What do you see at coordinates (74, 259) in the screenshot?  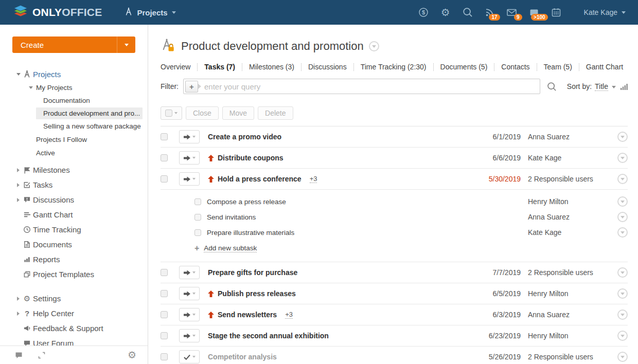 I see `sidebar-item-reports: Reports` at bounding box center [74, 259].